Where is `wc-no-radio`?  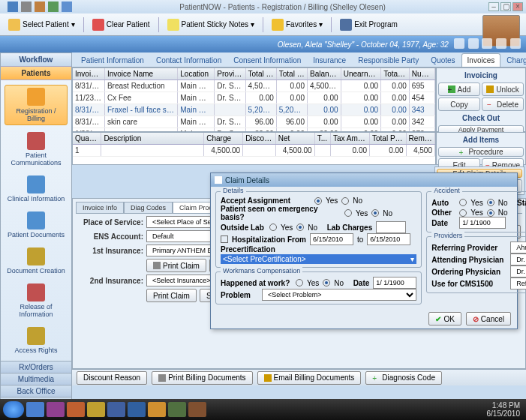 wc-no-radio is located at coordinates (326, 283).